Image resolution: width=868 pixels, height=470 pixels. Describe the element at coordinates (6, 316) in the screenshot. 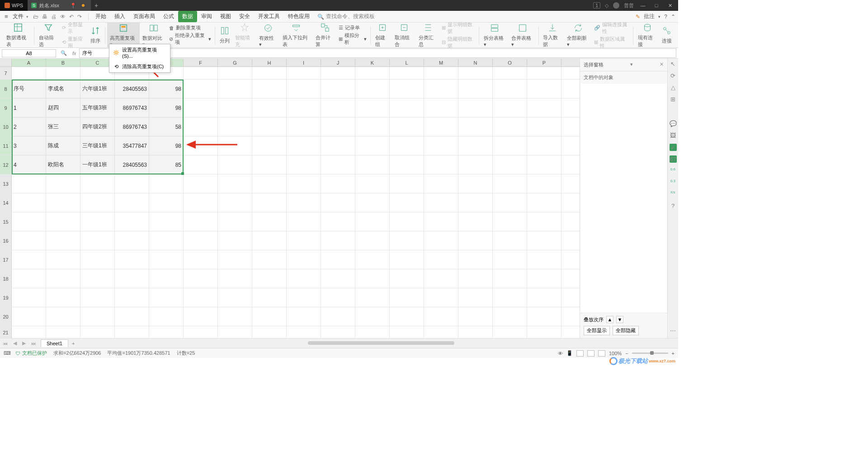

I see `row-header-20: 20` at that location.